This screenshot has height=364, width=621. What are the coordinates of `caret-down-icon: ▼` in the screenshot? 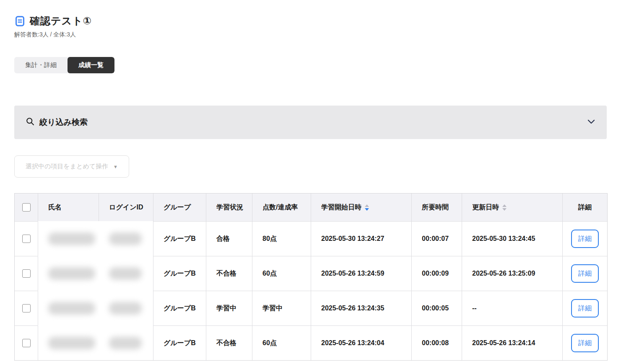 It's located at (116, 167).